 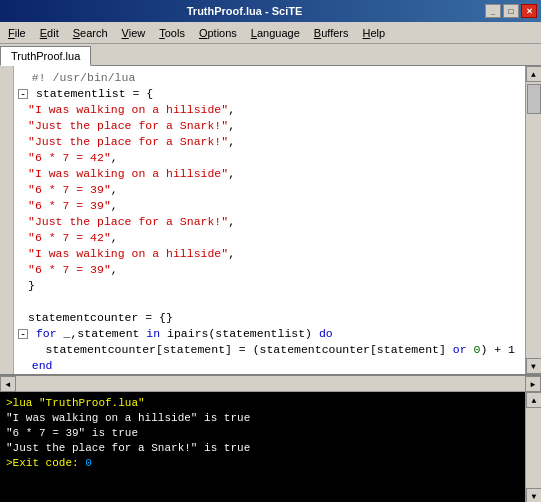 What do you see at coordinates (511, 11) in the screenshot?
I see `maximize-button: □` at bounding box center [511, 11].